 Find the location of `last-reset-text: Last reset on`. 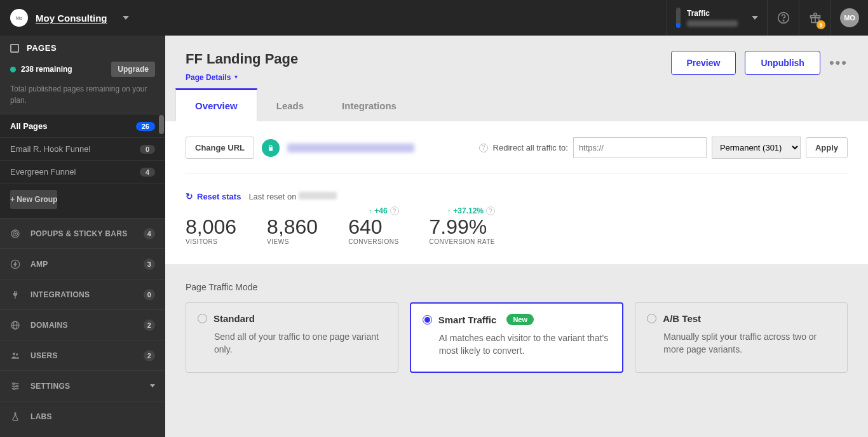

last-reset-text: Last reset on is located at coordinates (292, 197).